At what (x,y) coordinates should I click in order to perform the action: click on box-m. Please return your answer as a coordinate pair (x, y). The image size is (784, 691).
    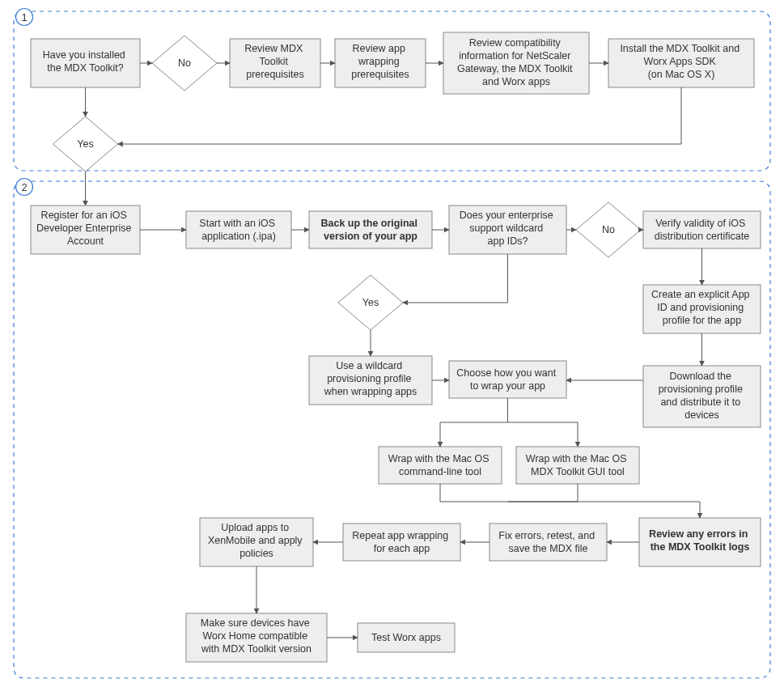
    Looking at the image, I should click on (440, 465).